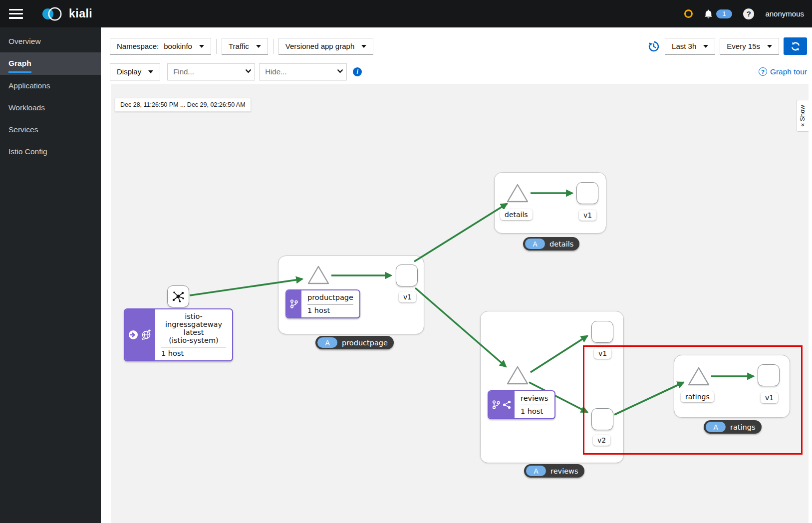  I want to click on find-input, so click(211, 72).